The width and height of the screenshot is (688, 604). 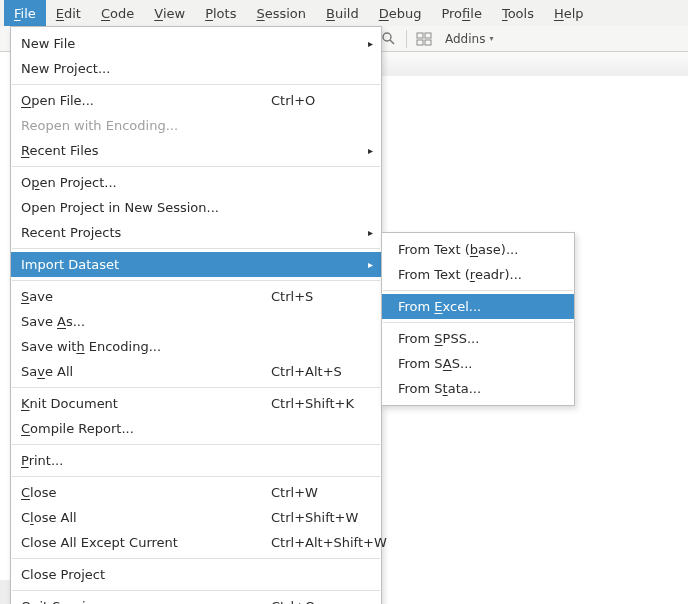 What do you see at coordinates (196, 208) in the screenshot?
I see `menuitem-open-project-new-session: Open Project in New Session...` at bounding box center [196, 208].